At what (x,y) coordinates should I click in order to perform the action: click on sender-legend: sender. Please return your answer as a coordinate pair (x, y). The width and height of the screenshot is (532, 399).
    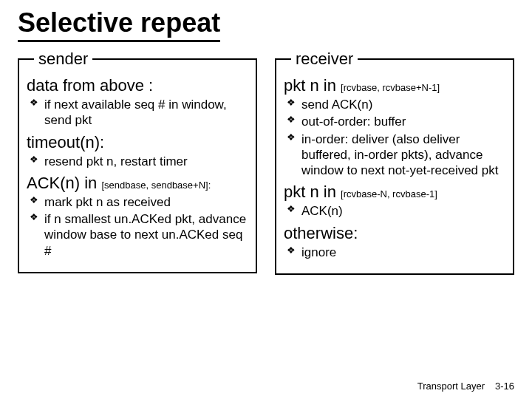
    Looking at the image, I should click on (64, 59).